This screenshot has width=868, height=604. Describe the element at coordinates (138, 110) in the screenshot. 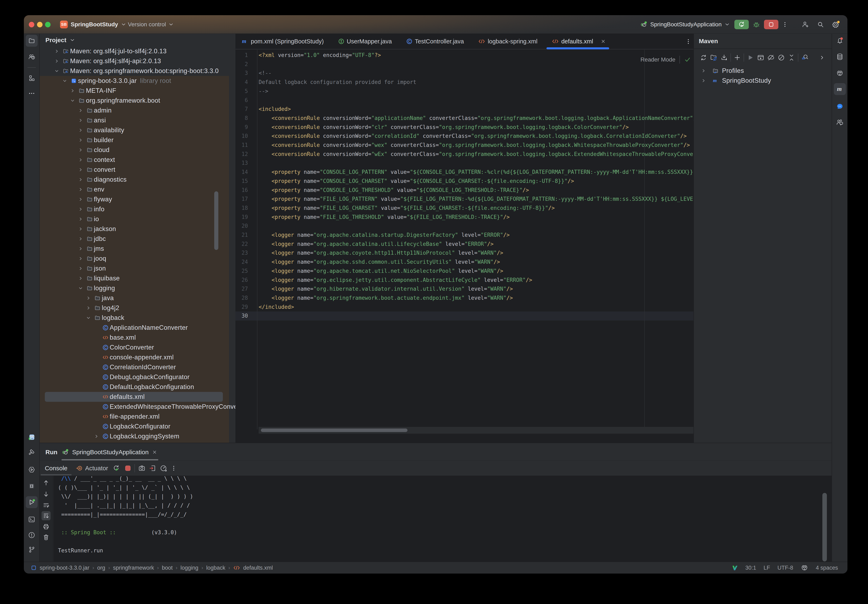

I see `tree-item-admin: admin` at that location.